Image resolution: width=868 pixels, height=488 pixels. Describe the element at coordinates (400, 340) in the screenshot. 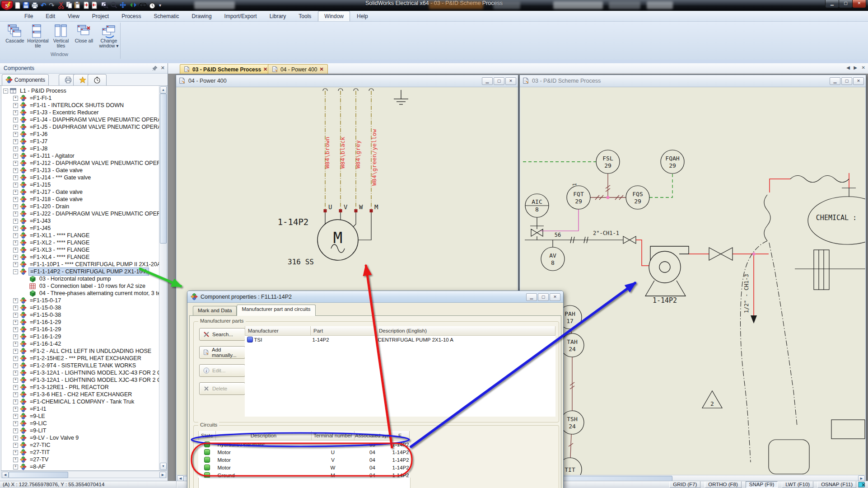

I see `manufacturer-row: TSI1-14P2CENTRIFUGAL PUMP 2X1-10 A` at that location.